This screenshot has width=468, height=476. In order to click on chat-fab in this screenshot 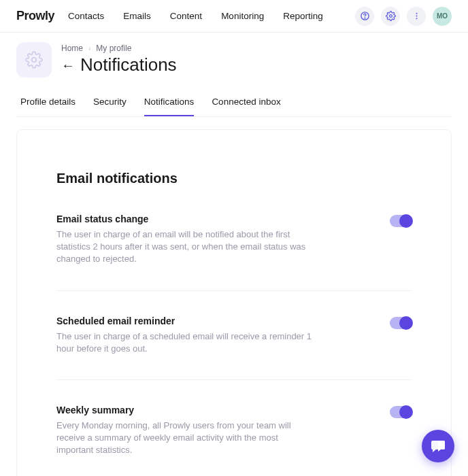, I will do `click(438, 446)`.